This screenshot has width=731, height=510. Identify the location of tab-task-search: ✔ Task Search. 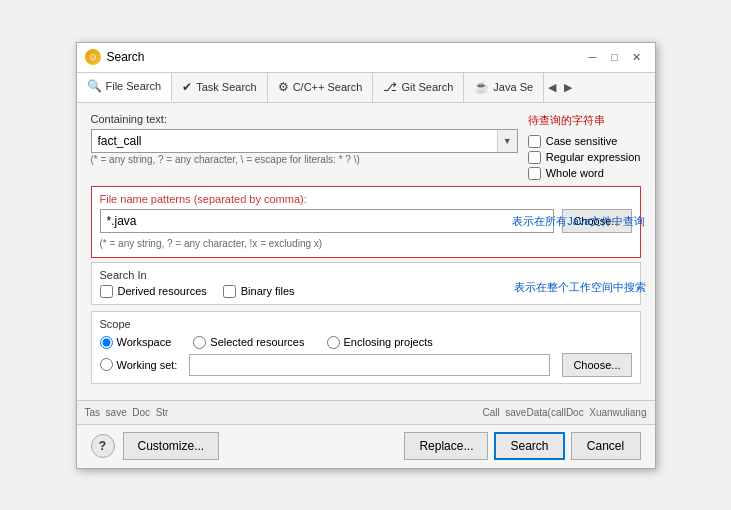
(220, 88).